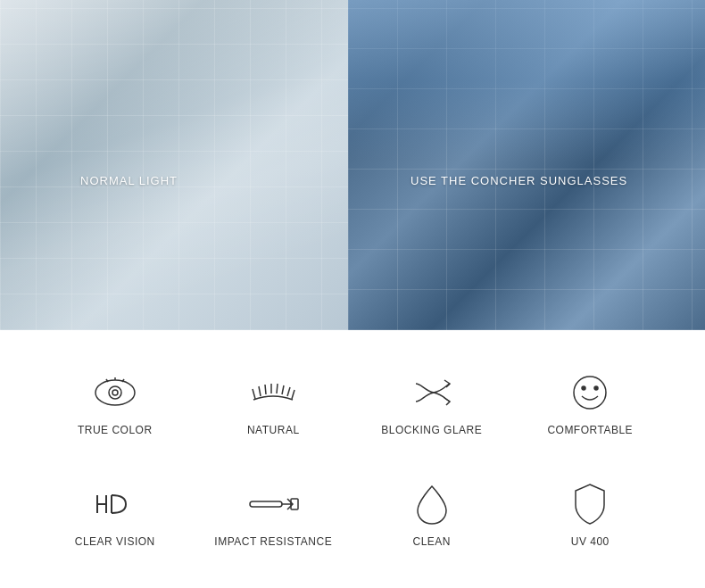  I want to click on clean-label: CLEAN, so click(432, 542).